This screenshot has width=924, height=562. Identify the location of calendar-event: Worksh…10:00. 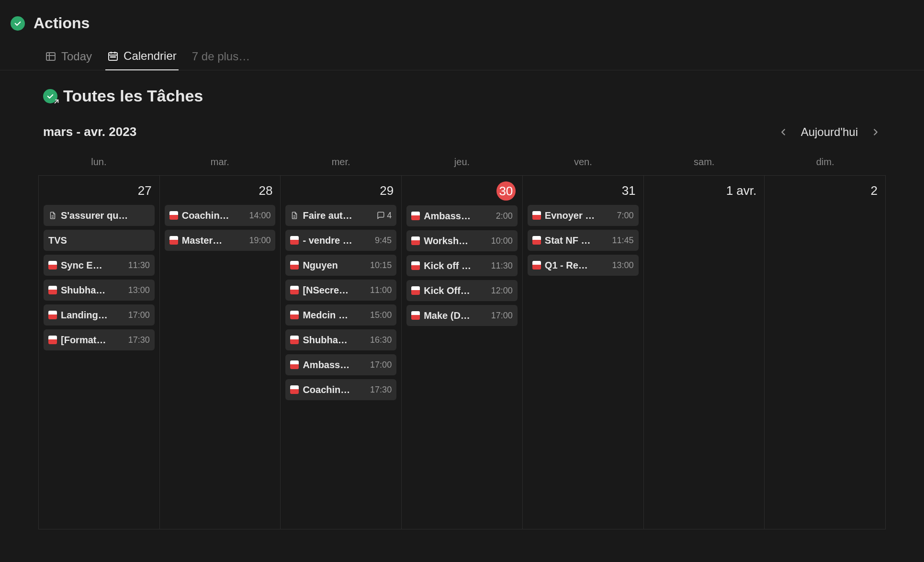
(462, 241).